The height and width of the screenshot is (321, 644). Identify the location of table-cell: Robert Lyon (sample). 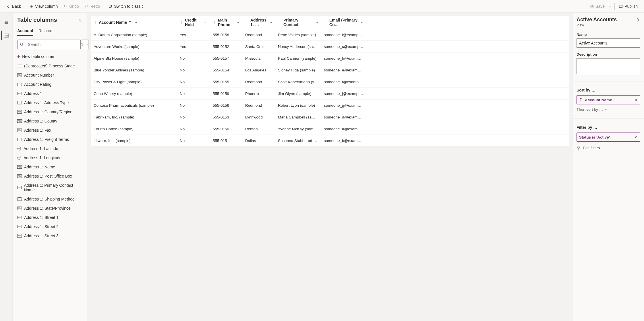
(298, 106).